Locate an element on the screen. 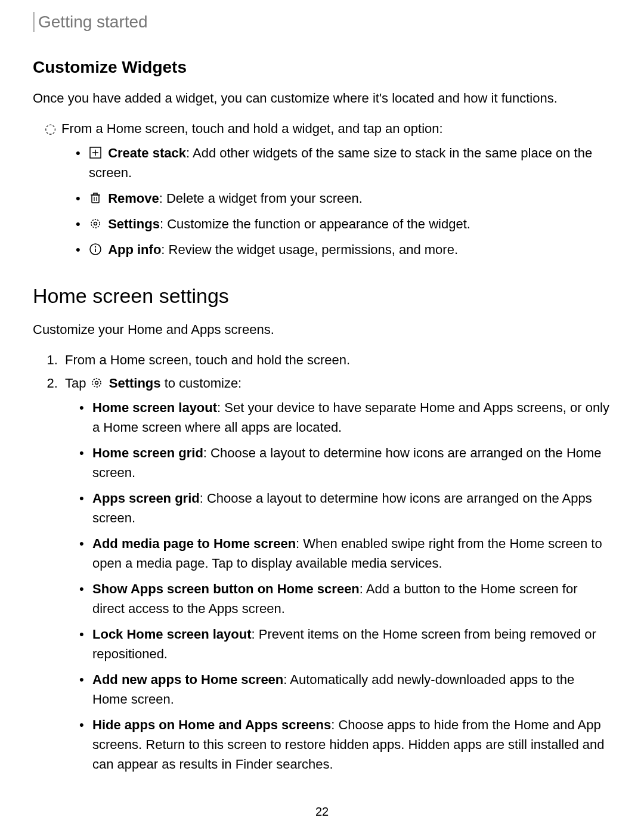 The height and width of the screenshot is (833, 644). item-label: Lock Home screen layout is located at coordinates (172, 634).